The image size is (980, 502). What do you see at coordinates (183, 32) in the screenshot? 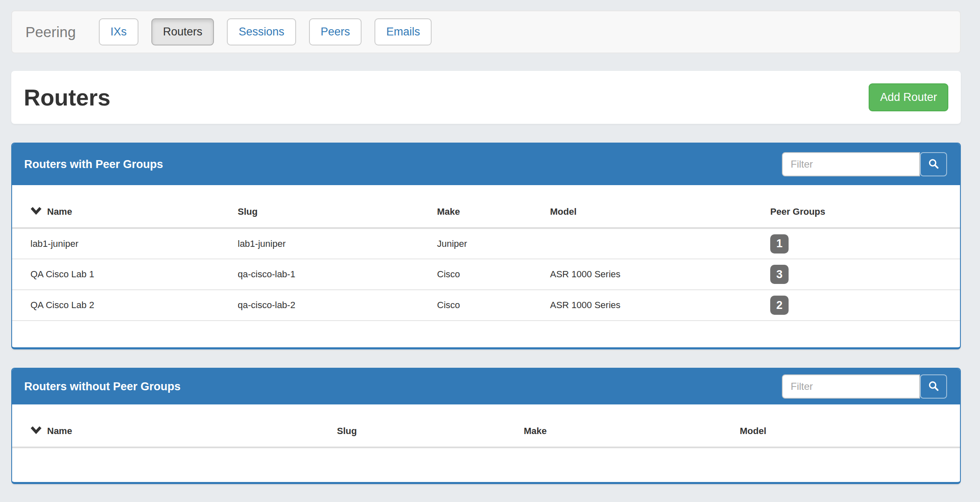
I see `nav-button-routers: Routers` at bounding box center [183, 32].